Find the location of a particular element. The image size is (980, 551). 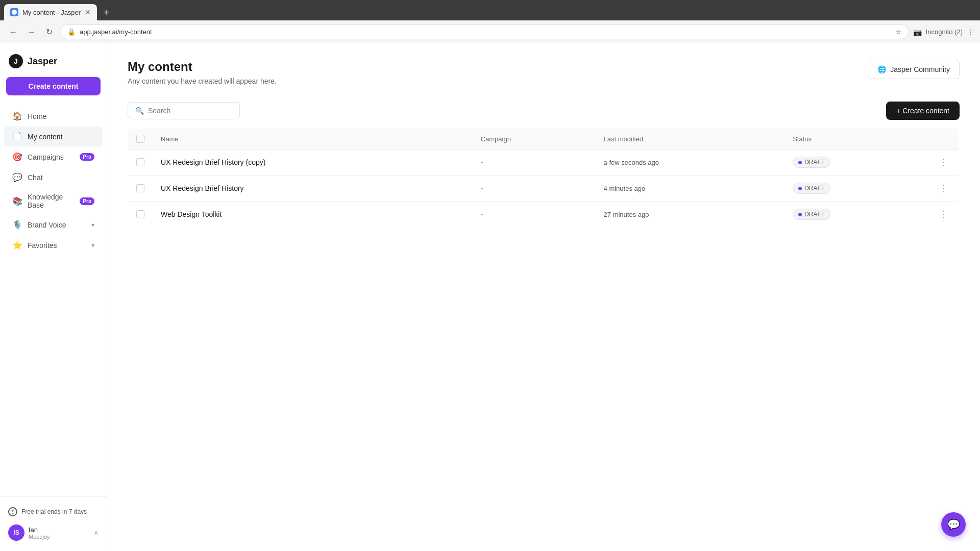

row-time-1: 4 minutes ago is located at coordinates (625, 189).